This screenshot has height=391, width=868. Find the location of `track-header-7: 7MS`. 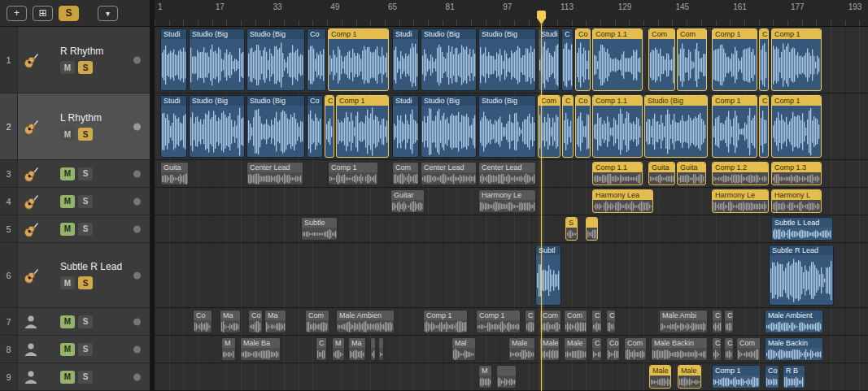

track-header-7: 7MS is located at coordinates (75, 322).